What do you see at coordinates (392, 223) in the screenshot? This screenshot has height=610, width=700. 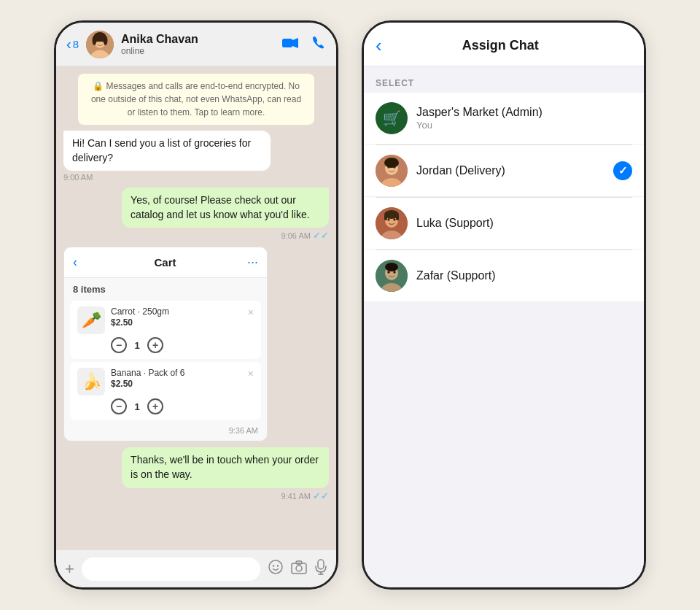 I see `luka-avatar` at bounding box center [392, 223].